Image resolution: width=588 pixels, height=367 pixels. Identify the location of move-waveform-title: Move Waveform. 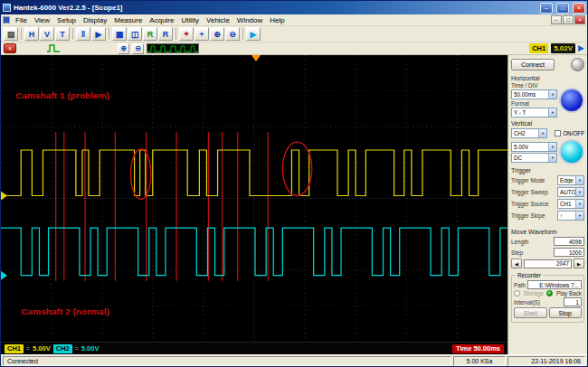
(548, 231).